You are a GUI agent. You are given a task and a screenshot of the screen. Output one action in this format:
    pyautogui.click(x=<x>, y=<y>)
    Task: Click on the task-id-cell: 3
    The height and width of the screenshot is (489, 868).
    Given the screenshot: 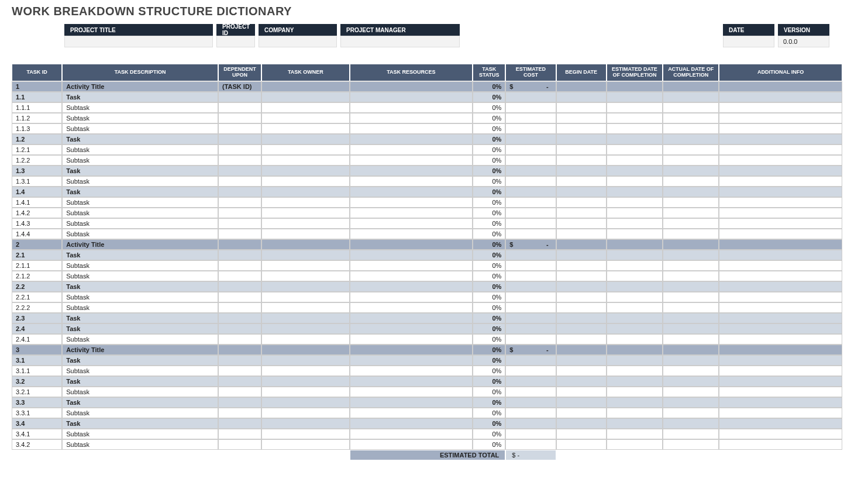 What is the action you would take?
    pyautogui.click(x=37, y=350)
    